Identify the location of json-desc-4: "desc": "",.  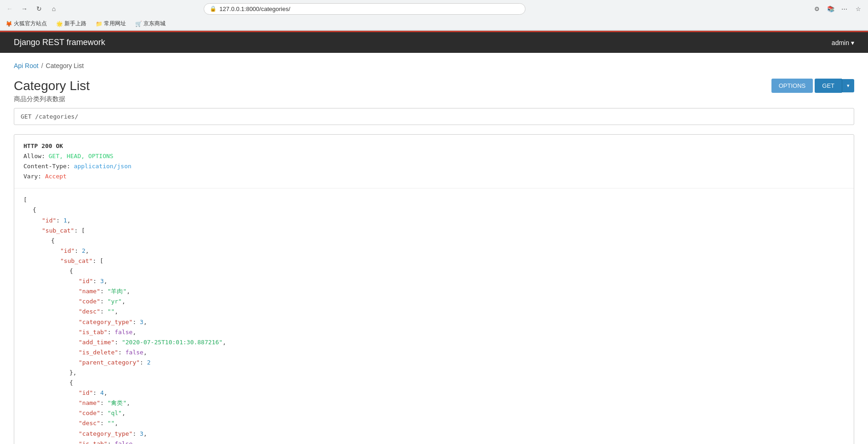
(434, 423).